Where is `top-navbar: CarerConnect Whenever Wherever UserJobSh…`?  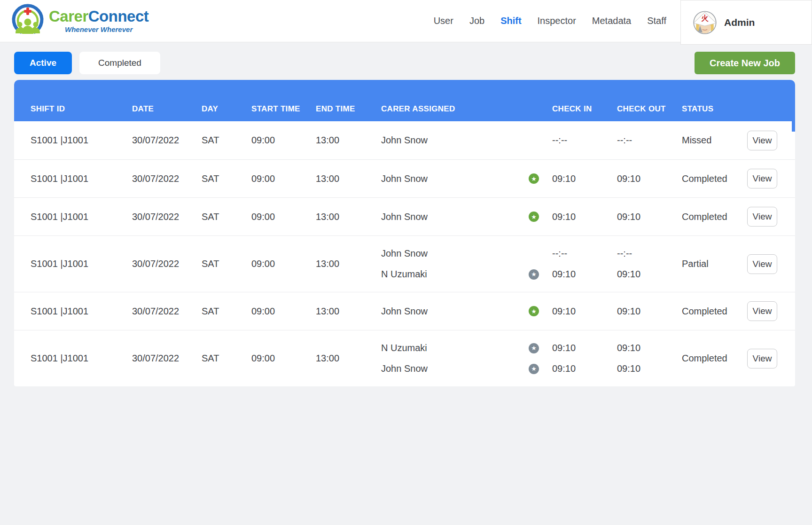 top-navbar: CarerConnect Whenever Wherever UserJobSh… is located at coordinates (406, 21).